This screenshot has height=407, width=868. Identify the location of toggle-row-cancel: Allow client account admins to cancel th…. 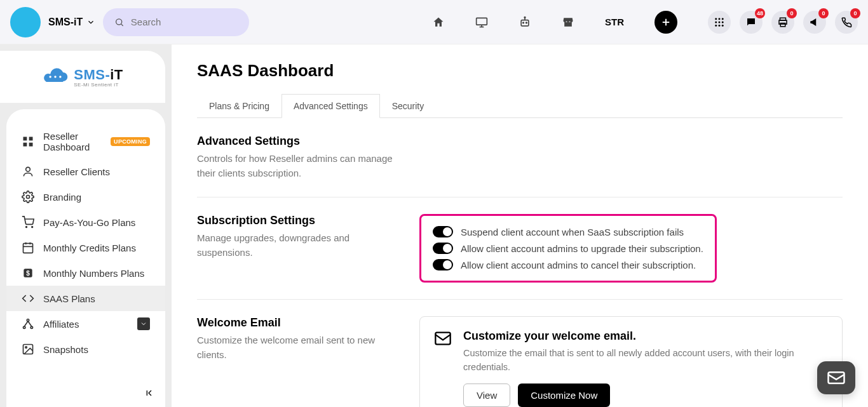
(568, 265).